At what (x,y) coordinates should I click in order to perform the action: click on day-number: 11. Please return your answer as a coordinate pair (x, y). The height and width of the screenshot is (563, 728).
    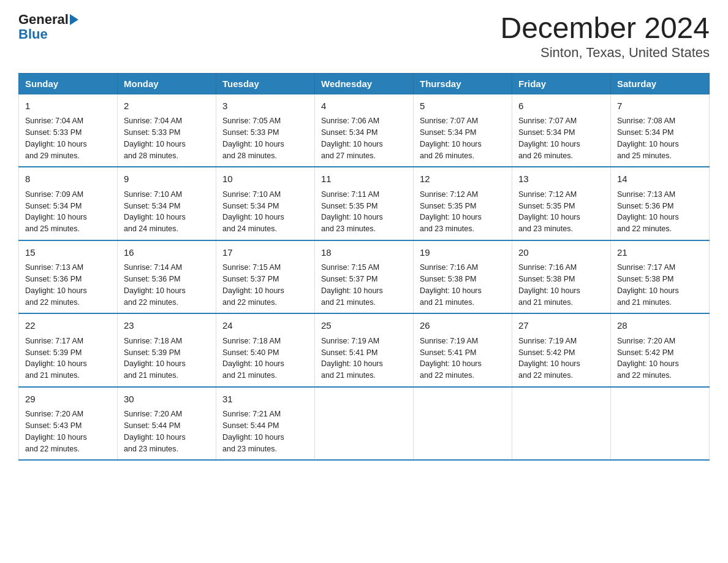
    Looking at the image, I should click on (364, 179).